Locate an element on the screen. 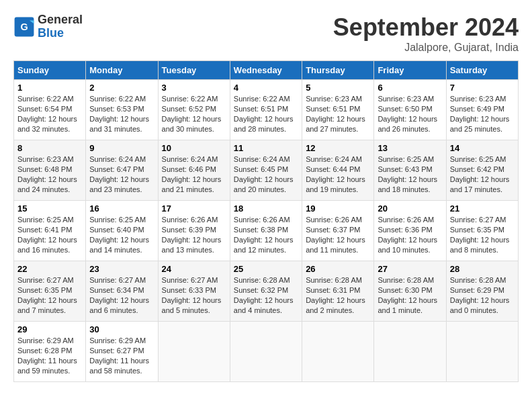 This screenshot has width=532, height=411. table-cell: 16Sunrise: 6:25 AMSunset: 6:40 PMDayligh… is located at coordinates (122, 231).